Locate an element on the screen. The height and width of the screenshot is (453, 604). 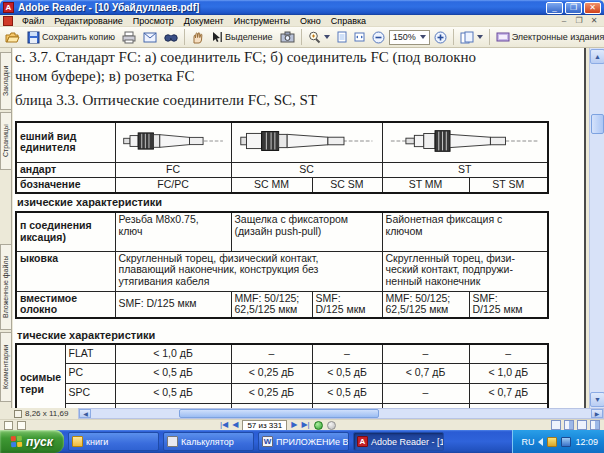
scroll-left-button: ◀ is located at coordinates (85, 414).